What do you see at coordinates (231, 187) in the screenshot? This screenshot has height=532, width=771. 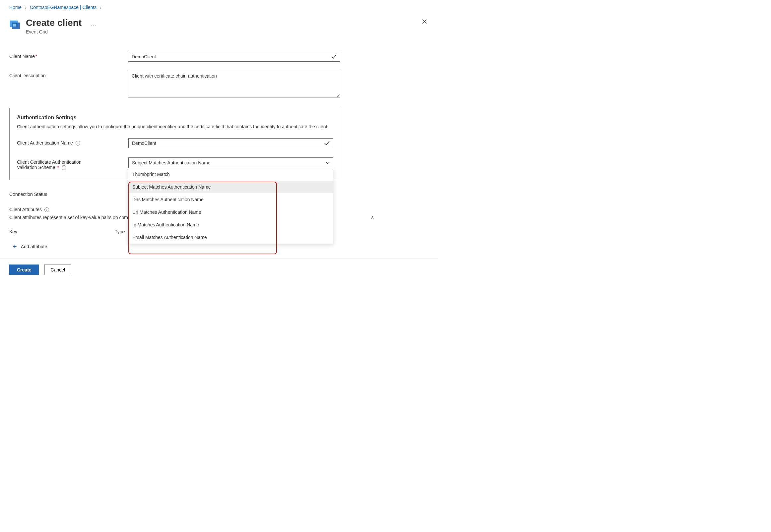 I see `scheme-option-subject: Subject Matches Authentication Name` at bounding box center [231, 187].